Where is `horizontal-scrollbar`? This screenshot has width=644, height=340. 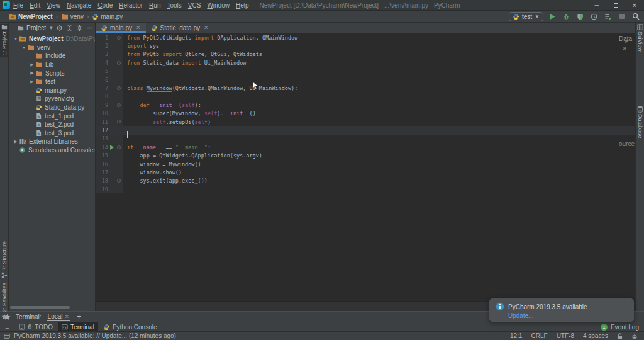
horizontal-scrollbar is located at coordinates (40, 307).